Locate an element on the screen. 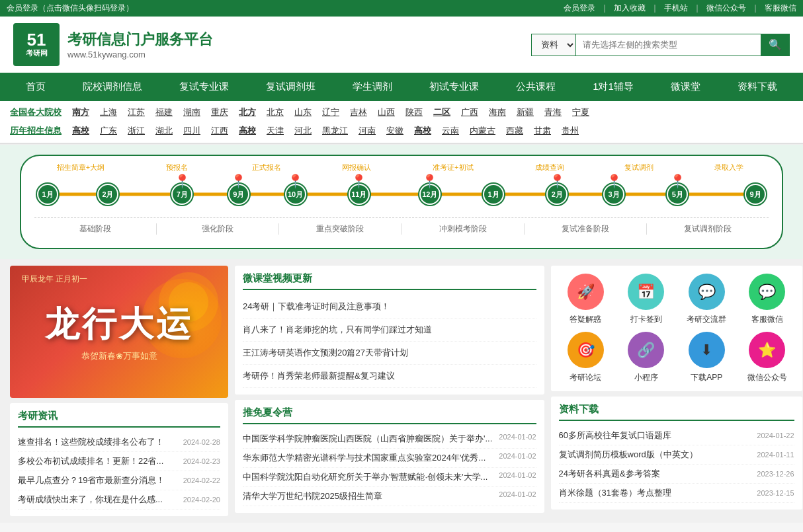 This screenshot has height=532, width=803. region-qinghai: 青海 is located at coordinates (553, 112).